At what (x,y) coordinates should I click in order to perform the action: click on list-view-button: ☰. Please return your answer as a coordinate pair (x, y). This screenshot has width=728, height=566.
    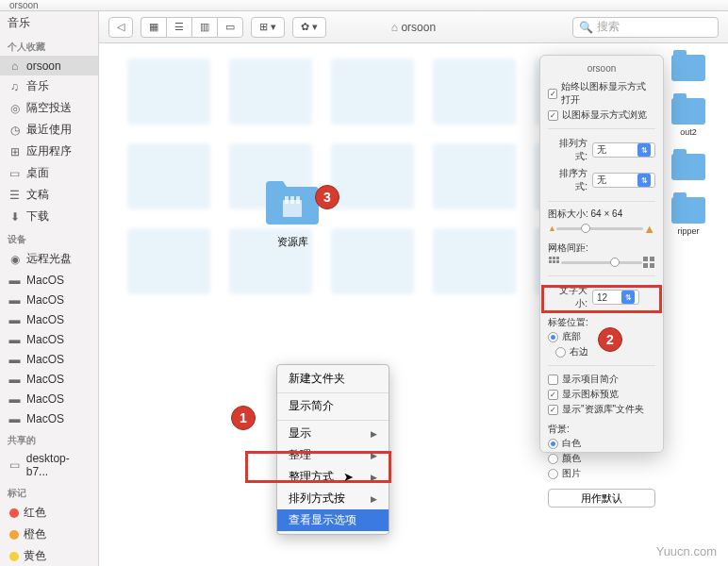
    Looking at the image, I should click on (179, 27).